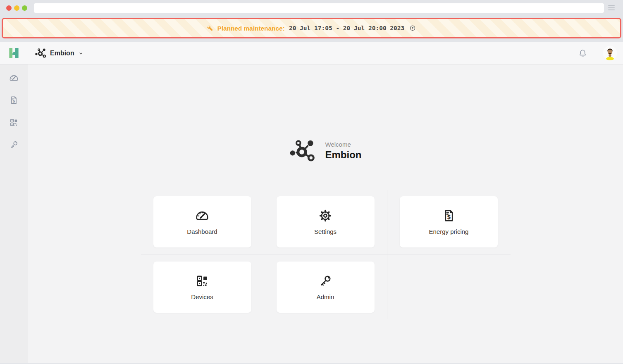 The width and height of the screenshot is (623, 364). Describe the element at coordinates (326, 287) in the screenshot. I see `grid-cell: Admin` at that location.